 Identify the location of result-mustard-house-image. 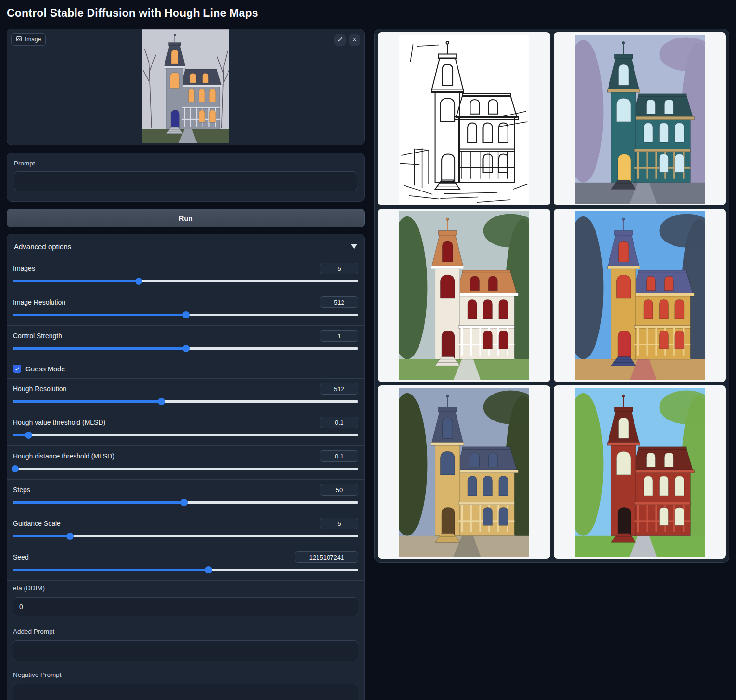
(640, 295).